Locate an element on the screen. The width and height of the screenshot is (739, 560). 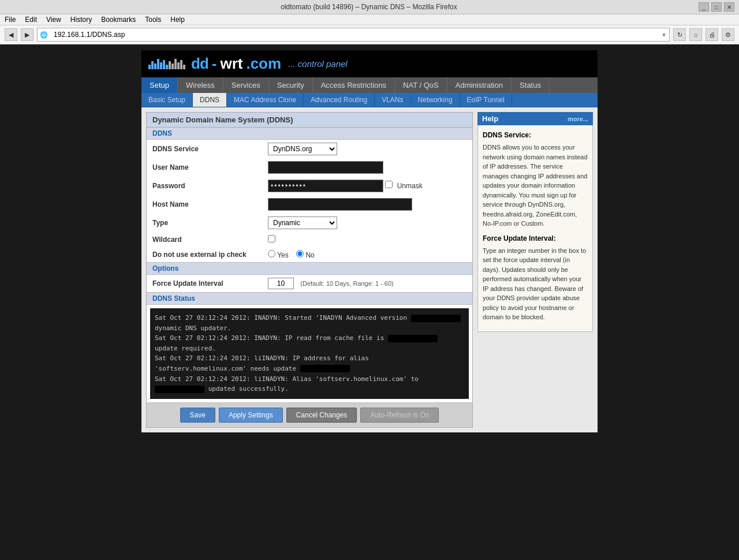
status-box: Sat Oct 27 02:12:24 2012: INADYN: Starte… is located at coordinates (309, 353).